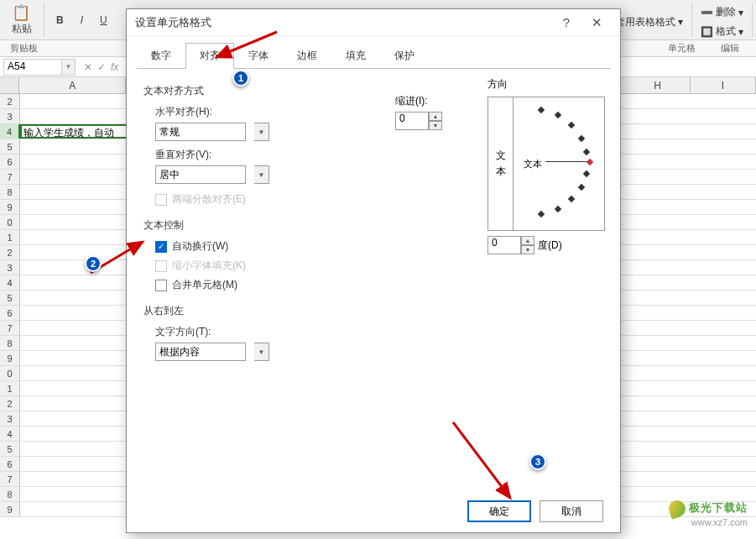 This screenshot has width=756, height=539. Describe the element at coordinates (114, 67) in the screenshot. I see `fx-icon: fx` at that location.